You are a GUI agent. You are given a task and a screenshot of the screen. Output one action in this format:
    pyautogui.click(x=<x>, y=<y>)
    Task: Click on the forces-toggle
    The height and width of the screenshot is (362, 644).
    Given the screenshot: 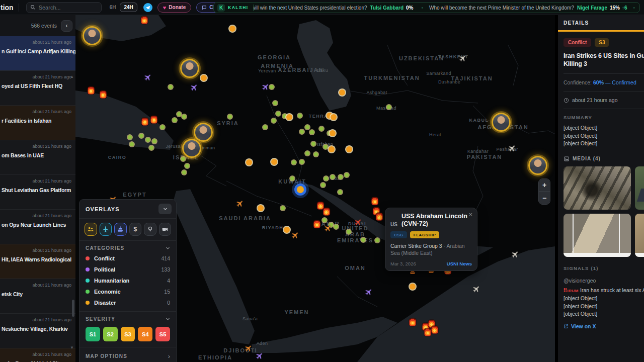 What is the action you would take?
    pyautogui.click(x=91, y=229)
    